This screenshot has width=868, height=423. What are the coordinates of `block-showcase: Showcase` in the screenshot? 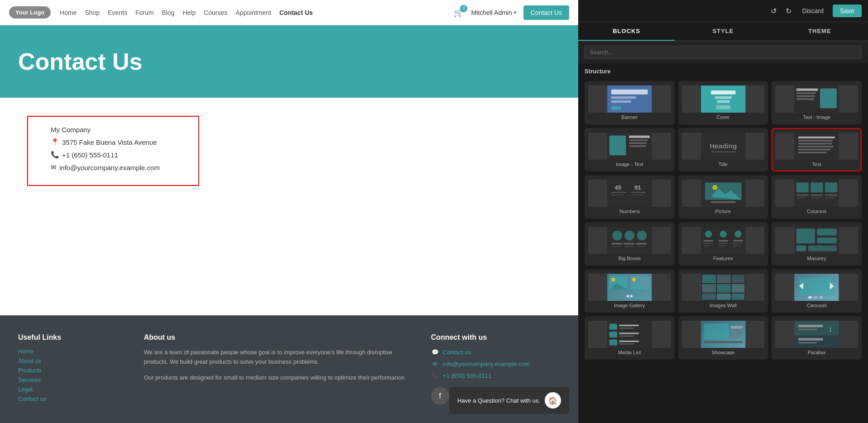 It's located at (724, 338).